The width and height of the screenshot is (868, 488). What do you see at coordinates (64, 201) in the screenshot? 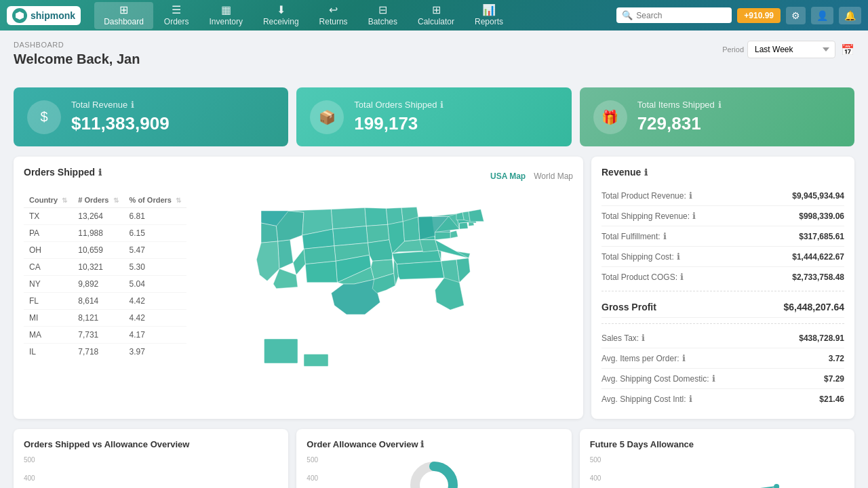
I see `sort-country-icon: ⇅` at bounding box center [64, 201].